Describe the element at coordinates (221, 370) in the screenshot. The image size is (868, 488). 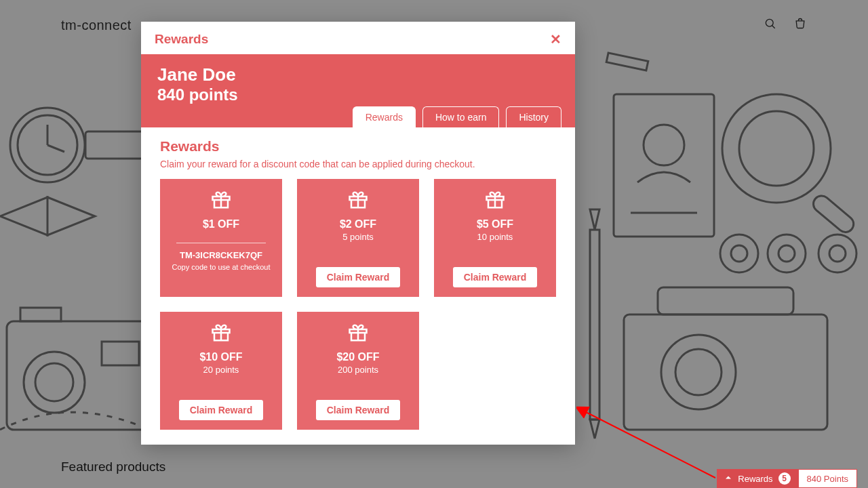
I see `reward-cost: 20 points` at that location.